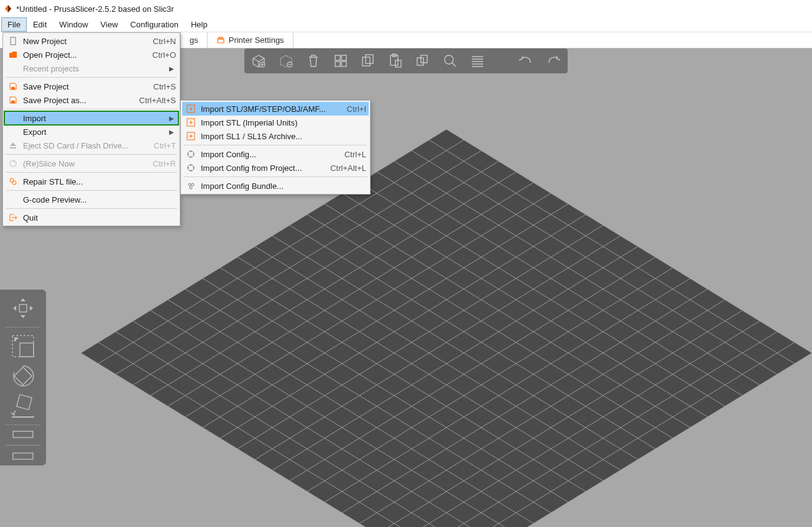 The width and height of the screenshot is (812, 527). What do you see at coordinates (23, 308) in the screenshot?
I see `camera-pan-button` at bounding box center [23, 308].